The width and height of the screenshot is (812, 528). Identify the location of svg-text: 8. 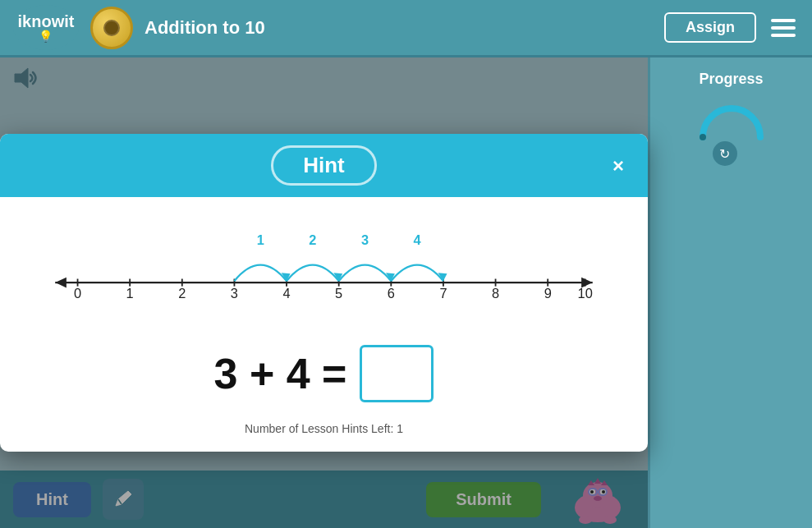
(496, 293).